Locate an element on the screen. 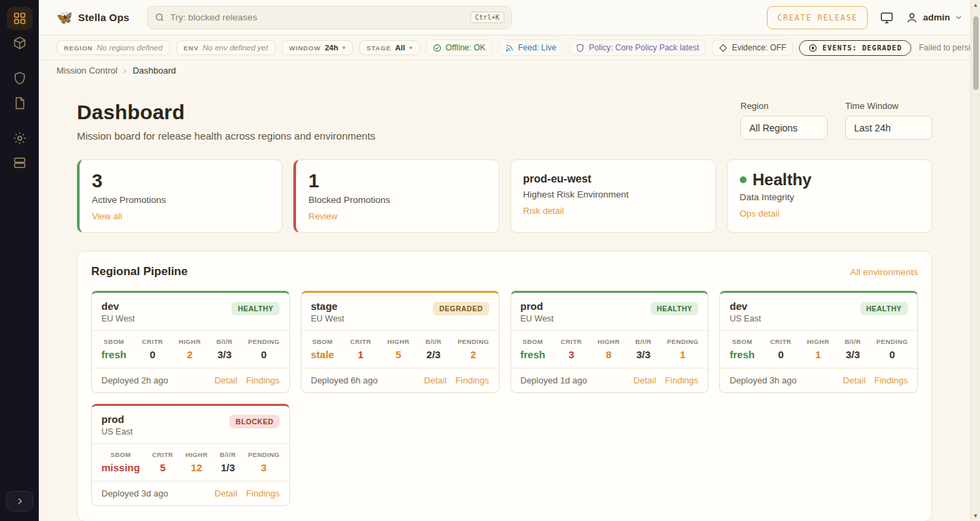  feed-status: Feed: Live is located at coordinates (531, 48).